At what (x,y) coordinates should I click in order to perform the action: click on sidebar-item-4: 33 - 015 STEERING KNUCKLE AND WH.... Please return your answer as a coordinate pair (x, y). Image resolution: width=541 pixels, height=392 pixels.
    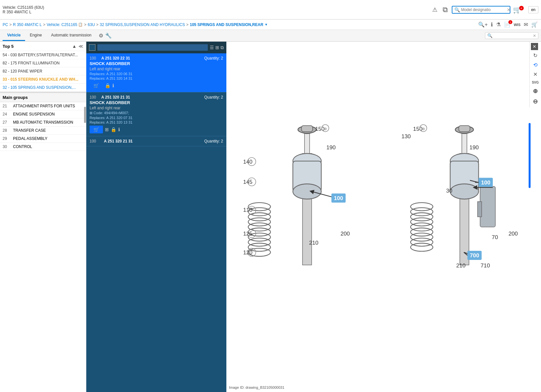
    Looking at the image, I should click on (43, 79).